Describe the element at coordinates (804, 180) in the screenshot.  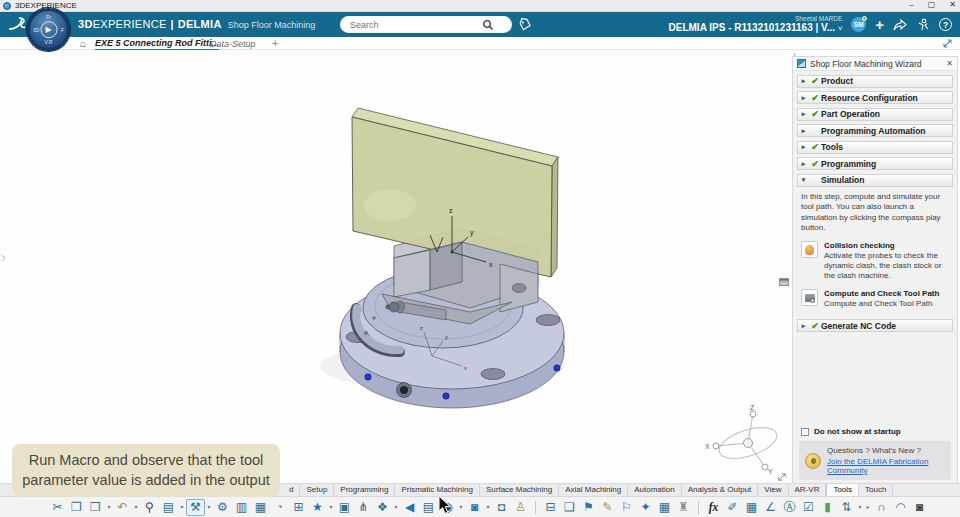
I see `section-collapse-icon: ▾` at that location.